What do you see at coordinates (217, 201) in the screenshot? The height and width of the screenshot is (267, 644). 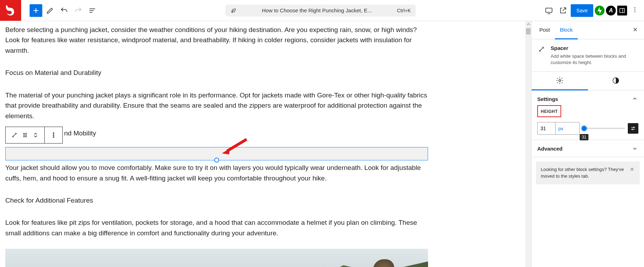 I see `heading-text: Check for Additional Features` at bounding box center [217, 201].